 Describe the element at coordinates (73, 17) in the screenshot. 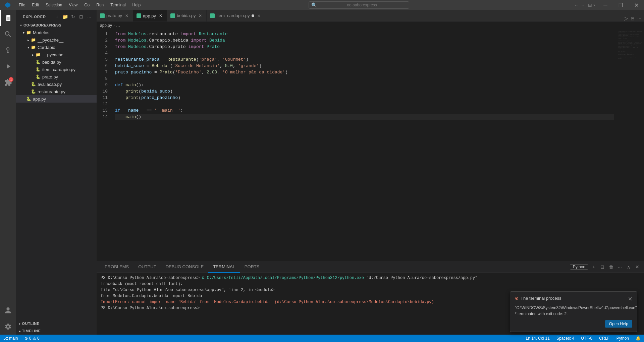

I see `refresh-button: ↻` at that location.